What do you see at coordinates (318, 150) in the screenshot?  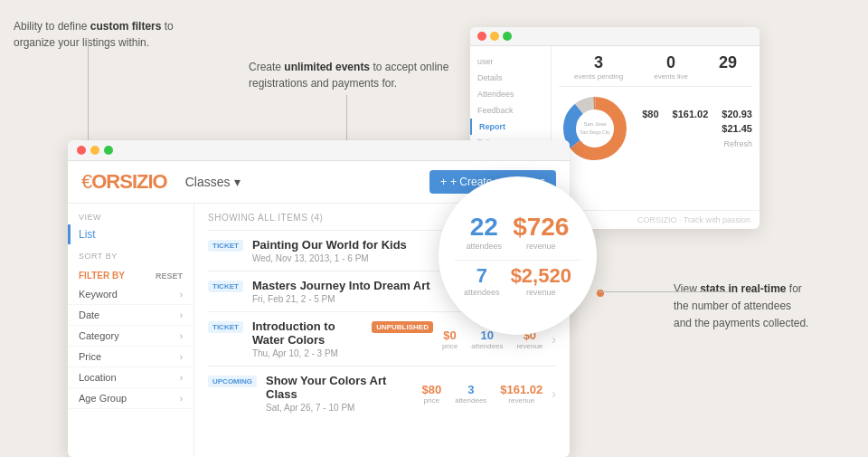 I see `main-titlebar` at bounding box center [318, 150].